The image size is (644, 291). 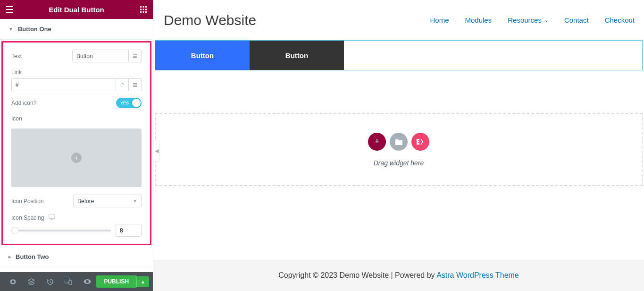 What do you see at coordinates (17, 56) in the screenshot?
I see `text-label: Text` at bounding box center [17, 56].